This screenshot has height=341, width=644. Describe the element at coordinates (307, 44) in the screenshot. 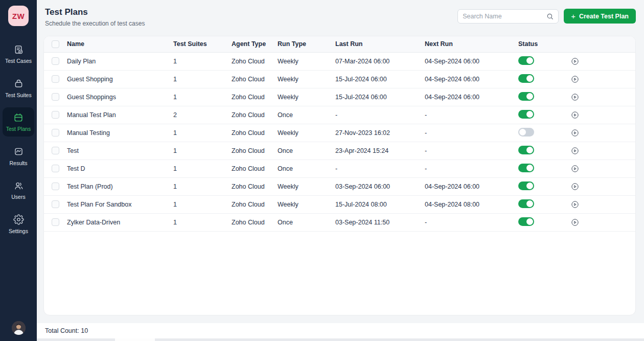

I see `column-header-run-type: Run Type` at that location.